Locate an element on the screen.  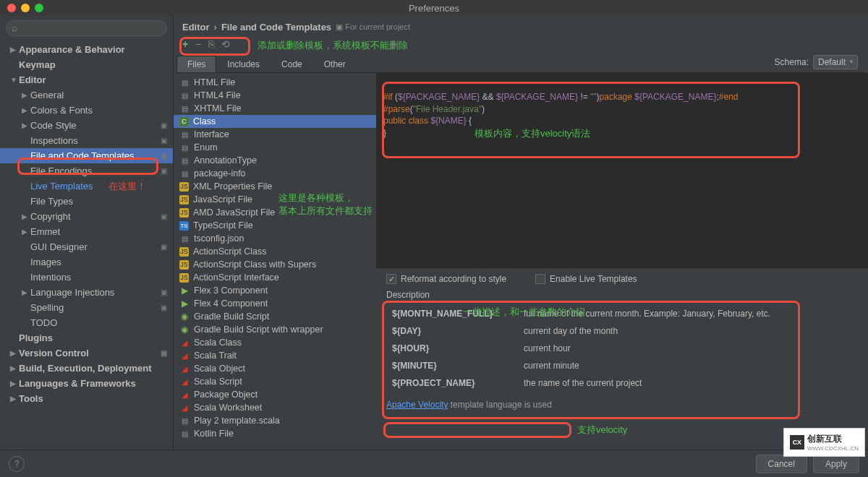
schema-label: Schema: is located at coordinates (791, 62).